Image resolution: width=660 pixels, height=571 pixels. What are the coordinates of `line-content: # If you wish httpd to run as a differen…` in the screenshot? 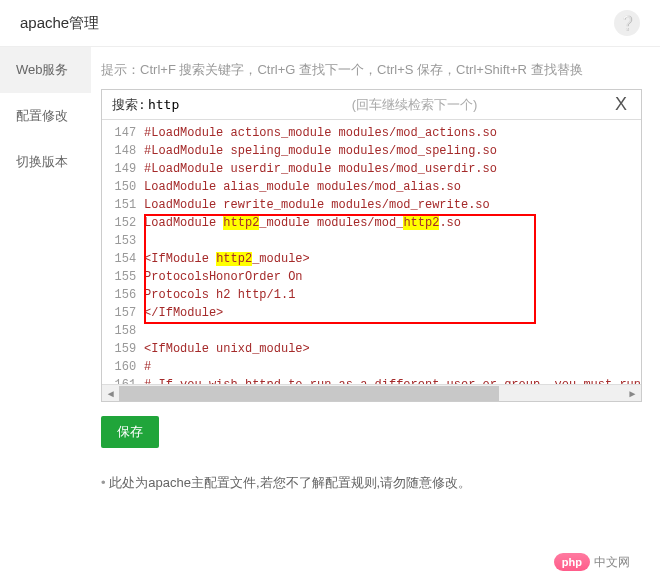 It's located at (392, 380).